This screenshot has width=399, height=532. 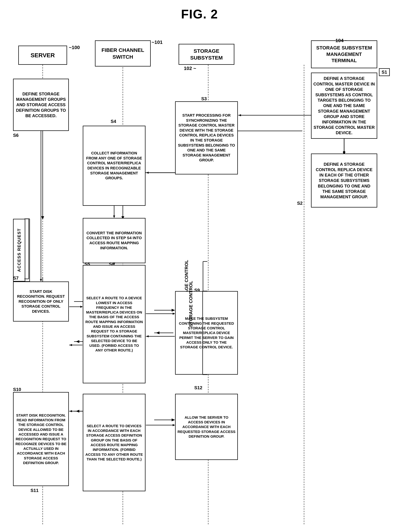 What do you see at coordinates (300, 203) in the screenshot?
I see `s2-label: S2` at bounding box center [300, 203].